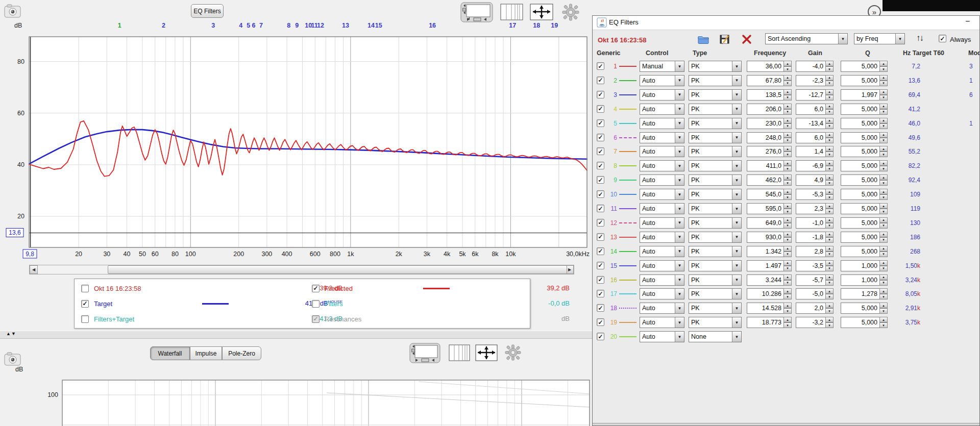  I want to click on filter-marker-12: 12, so click(321, 26).